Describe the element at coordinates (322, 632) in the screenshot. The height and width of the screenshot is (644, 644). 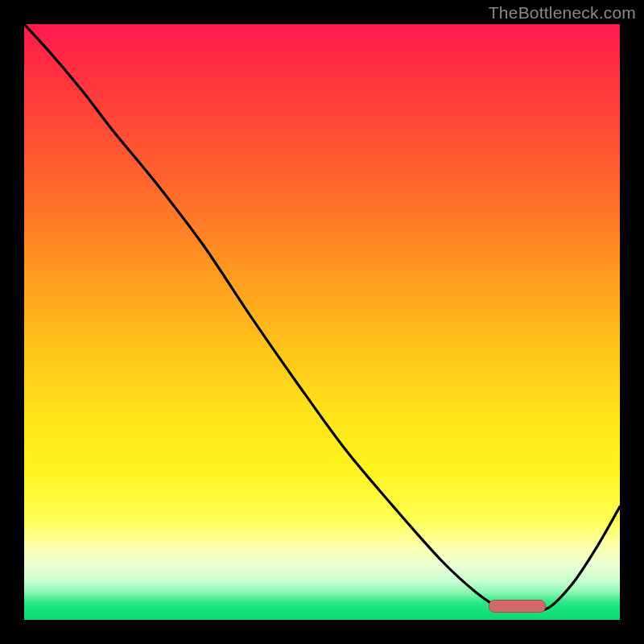
I see `axis-bottom-mask` at that location.